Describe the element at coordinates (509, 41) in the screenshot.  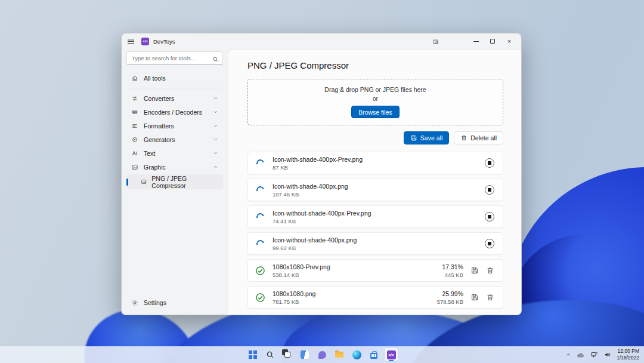
I see `close-button: ×` at that location.